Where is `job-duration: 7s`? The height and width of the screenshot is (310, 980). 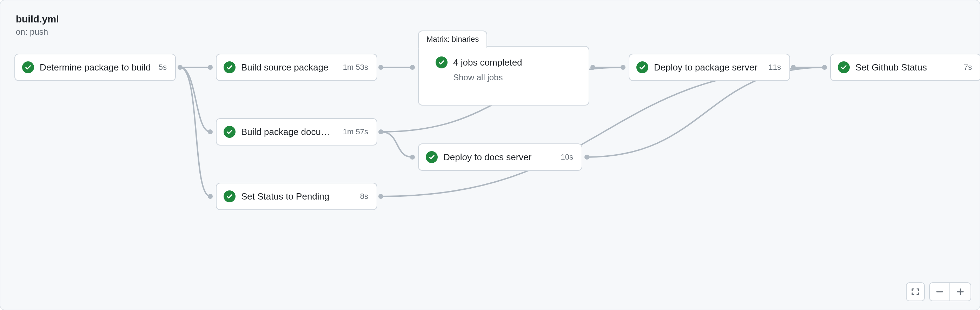 job-duration: 7s is located at coordinates (968, 67).